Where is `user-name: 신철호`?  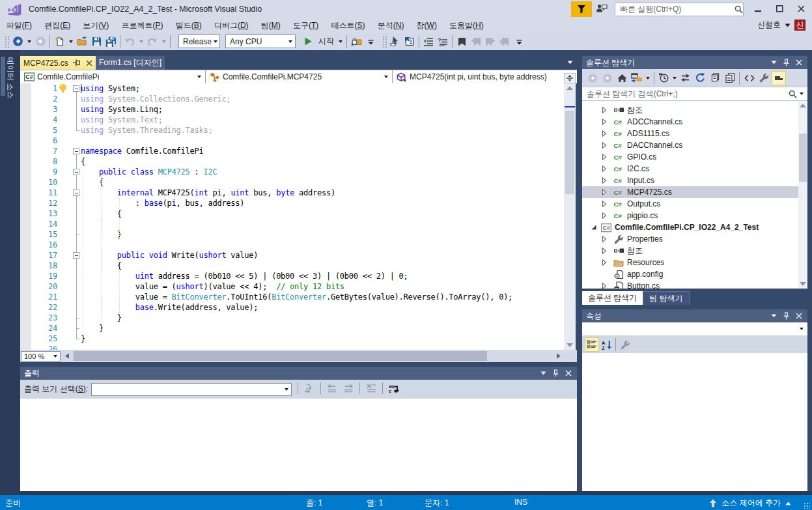 user-name: 신철호 is located at coordinates (769, 25).